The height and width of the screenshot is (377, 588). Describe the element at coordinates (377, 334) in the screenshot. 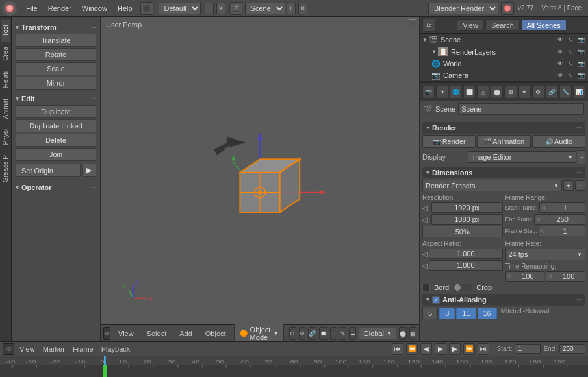

I see `global-selector: Global ▼` at that location.